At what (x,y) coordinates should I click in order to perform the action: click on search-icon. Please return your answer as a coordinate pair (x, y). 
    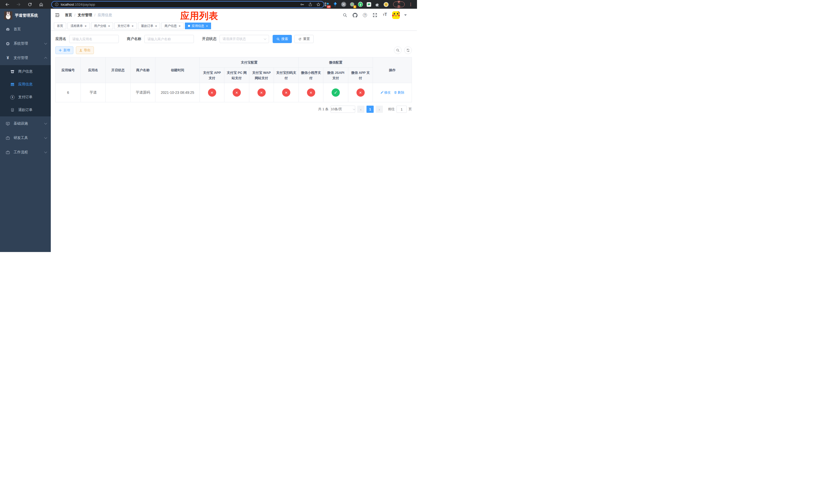
    Looking at the image, I should click on (345, 15).